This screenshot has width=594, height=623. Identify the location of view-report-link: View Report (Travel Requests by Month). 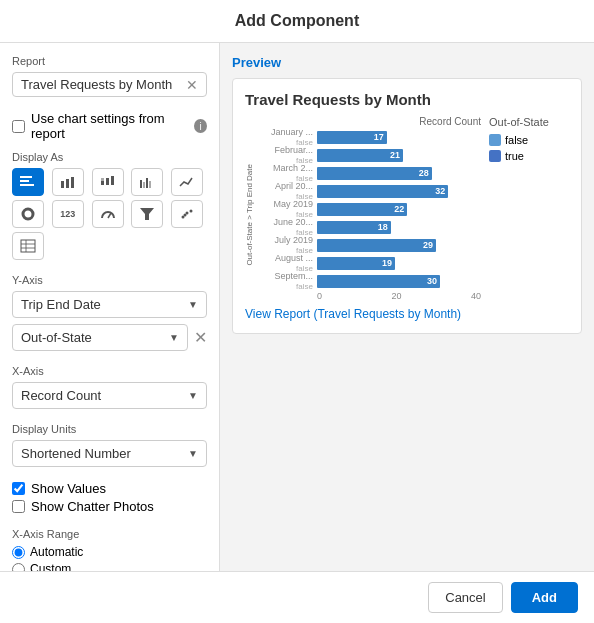
(363, 314).